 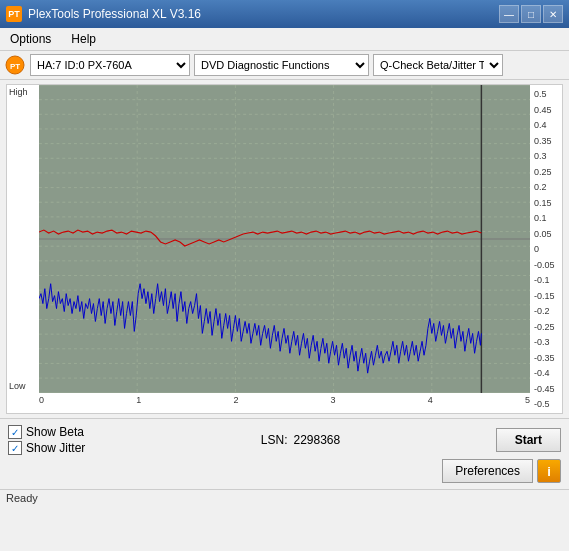 What do you see at coordinates (546, 389) in the screenshot?
I see `y-label-neg0.45: -0.45` at bounding box center [546, 389].